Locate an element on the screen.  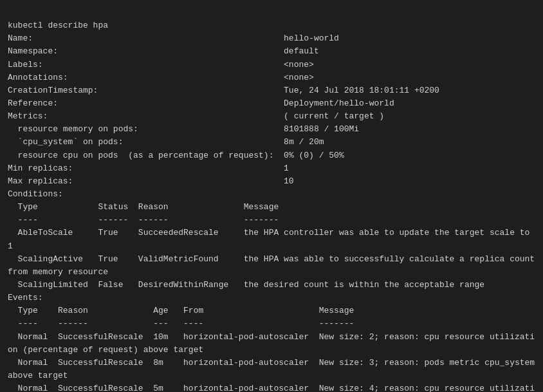
terminal-line: CreationTimestamp: Tue, 24 Jul 2018 18:0… is located at coordinates (272, 91).